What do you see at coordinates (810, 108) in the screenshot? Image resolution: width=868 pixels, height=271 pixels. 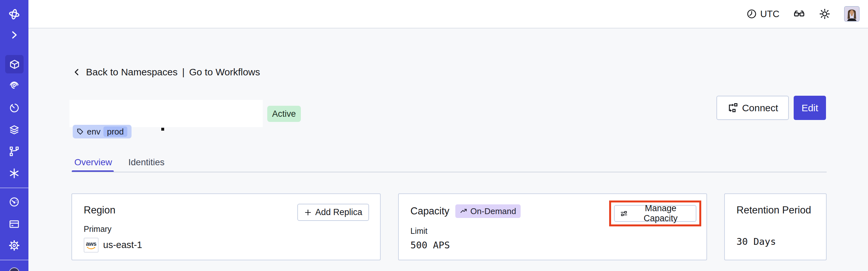 I see `edit-button-label: Edit` at bounding box center [810, 108].